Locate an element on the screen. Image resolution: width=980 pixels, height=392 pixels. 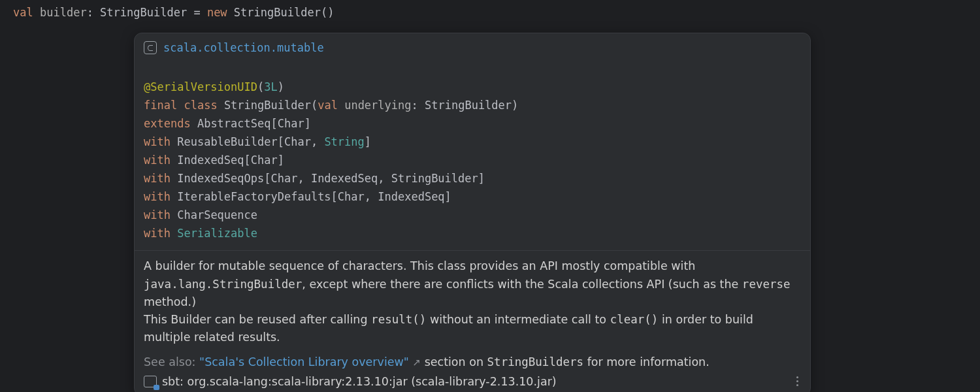
popup-header: scala.collection.mutable is located at coordinates (472, 45).